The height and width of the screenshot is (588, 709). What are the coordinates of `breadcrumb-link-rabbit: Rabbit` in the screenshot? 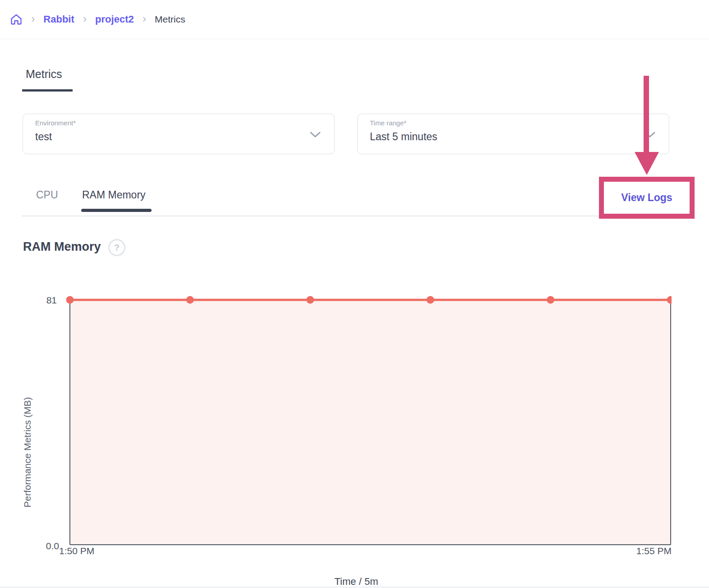 It's located at (59, 19).